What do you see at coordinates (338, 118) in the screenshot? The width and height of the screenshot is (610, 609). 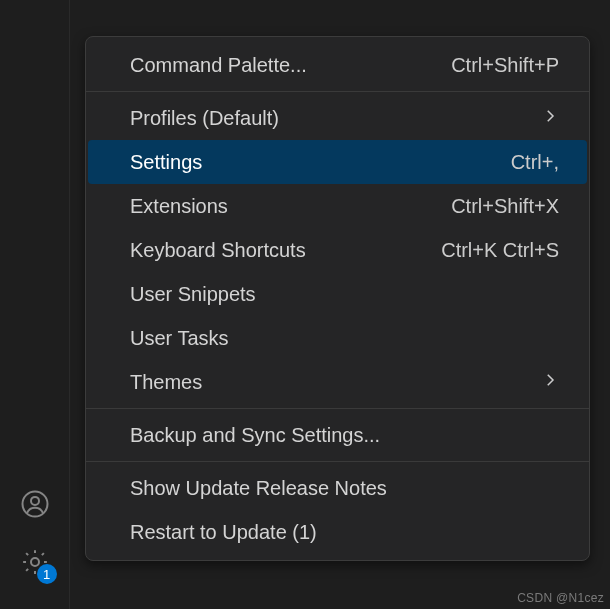 I see `menu-item-profiles: Profiles (Default)` at bounding box center [338, 118].